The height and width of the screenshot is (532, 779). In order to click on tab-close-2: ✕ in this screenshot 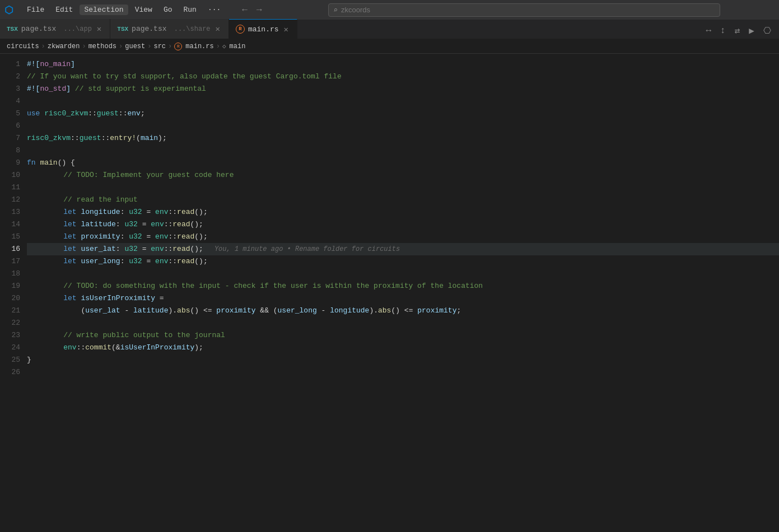, I will do `click(218, 29)`.